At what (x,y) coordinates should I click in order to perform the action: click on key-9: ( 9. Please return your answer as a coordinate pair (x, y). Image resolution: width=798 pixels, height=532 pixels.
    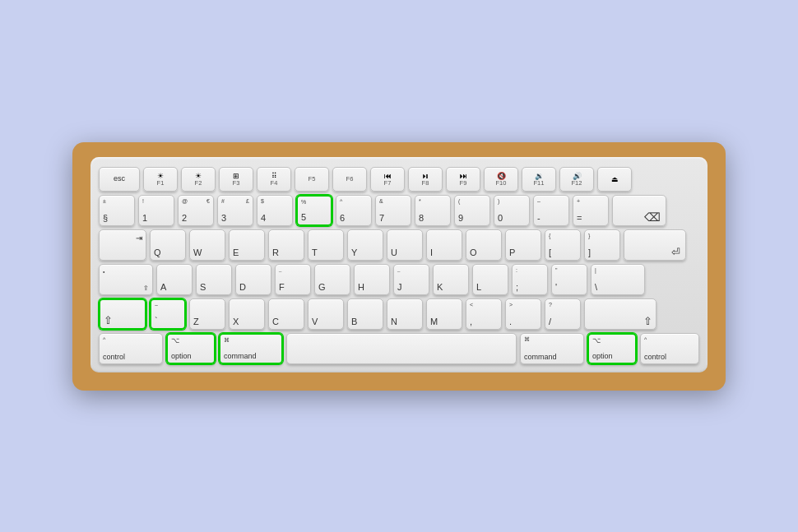
    Looking at the image, I should click on (472, 210).